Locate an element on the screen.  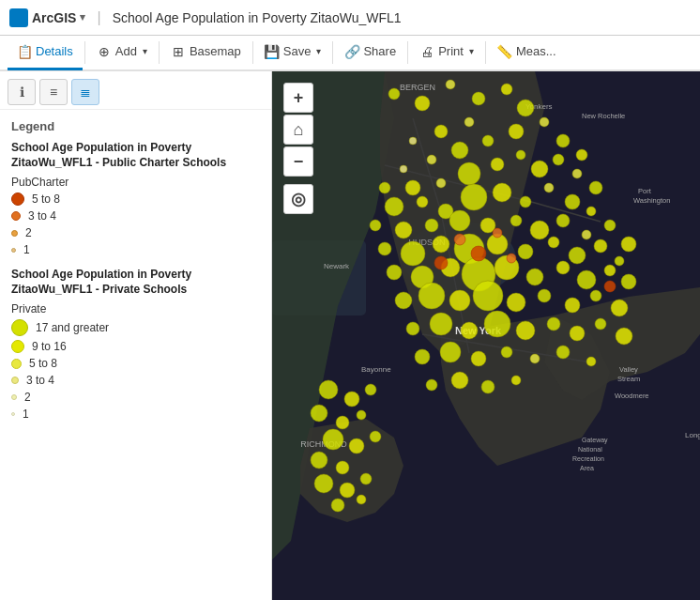
legend-label: 5 to 8 is located at coordinates (46, 199).